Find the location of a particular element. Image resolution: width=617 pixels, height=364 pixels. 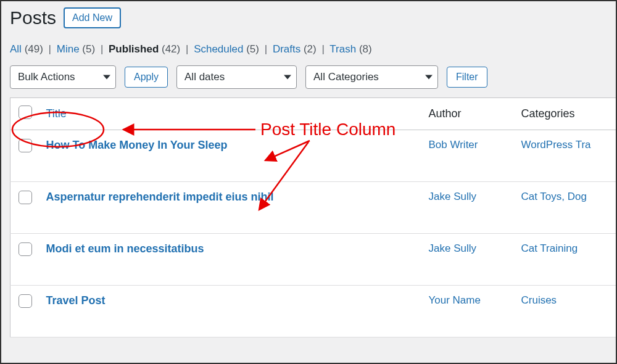

post-title-link: Aspernatur reprehenderit impedit eius ni… is located at coordinates (160, 197).